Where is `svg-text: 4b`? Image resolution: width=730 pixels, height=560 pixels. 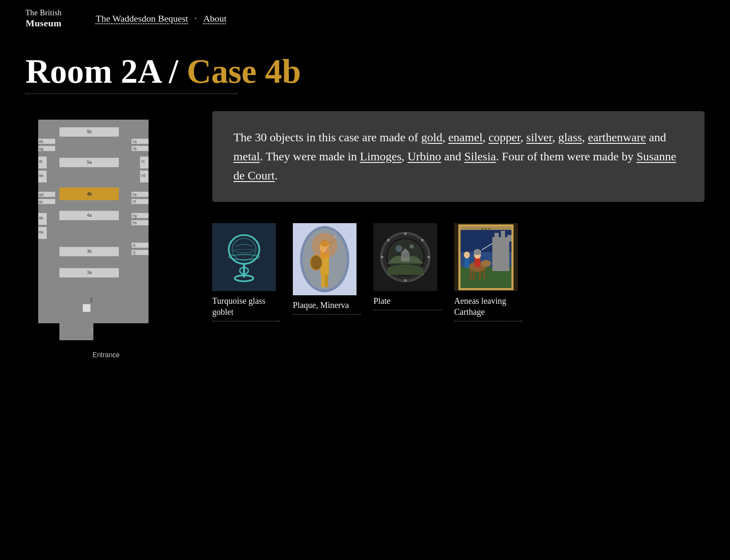
svg-text: 4b is located at coordinates (90, 194).